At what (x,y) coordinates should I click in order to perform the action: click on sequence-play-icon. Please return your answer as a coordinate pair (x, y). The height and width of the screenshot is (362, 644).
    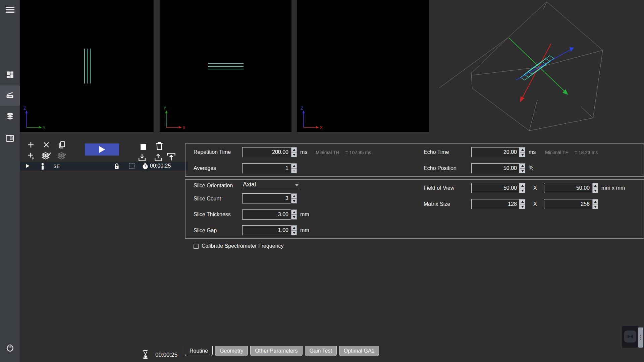
    Looking at the image, I should click on (28, 166).